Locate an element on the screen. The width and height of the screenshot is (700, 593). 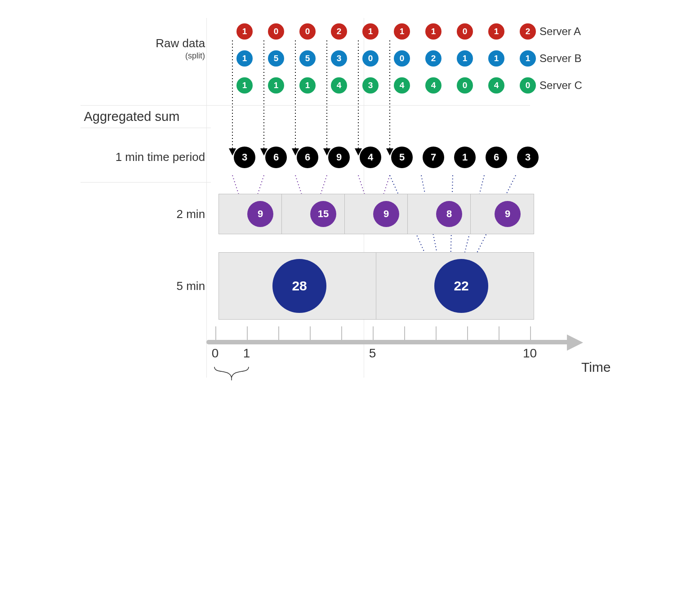
row-5min: 28 22 is located at coordinates (375, 286).